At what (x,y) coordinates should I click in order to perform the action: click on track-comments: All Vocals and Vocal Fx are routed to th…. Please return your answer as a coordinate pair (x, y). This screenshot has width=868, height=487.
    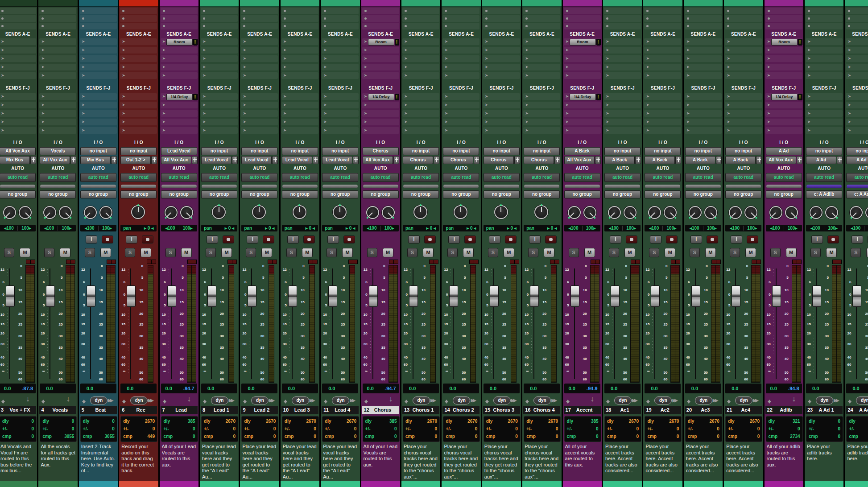
    Looking at the image, I should click on (18, 462).